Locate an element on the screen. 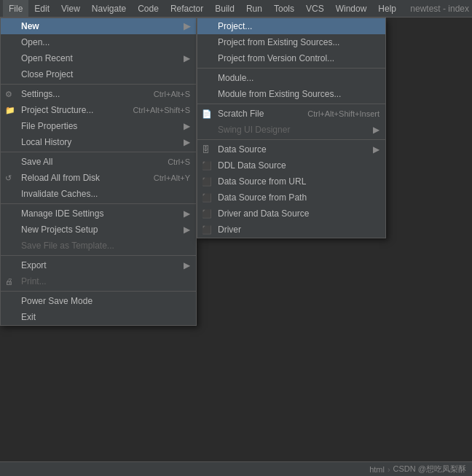 This screenshot has height=476, width=472. menu-item-print: 🖨 Print... is located at coordinates (98, 281).